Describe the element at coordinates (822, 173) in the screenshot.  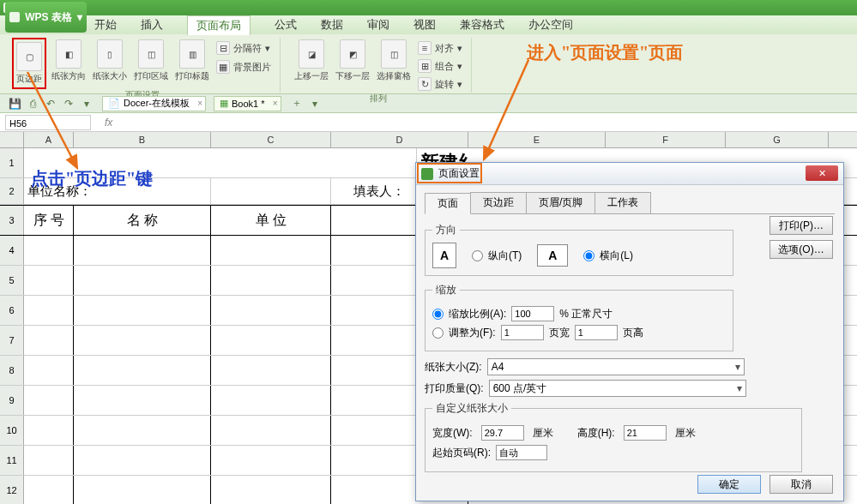
I see `dialog-close-button: ✕` at that location.